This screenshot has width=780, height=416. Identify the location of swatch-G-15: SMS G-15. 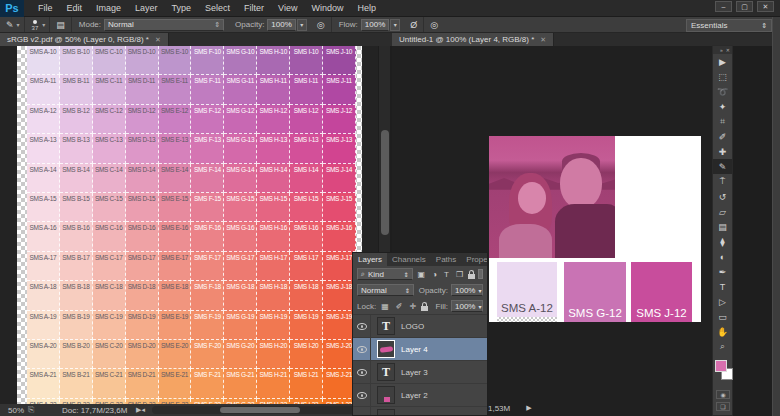
(240, 208).